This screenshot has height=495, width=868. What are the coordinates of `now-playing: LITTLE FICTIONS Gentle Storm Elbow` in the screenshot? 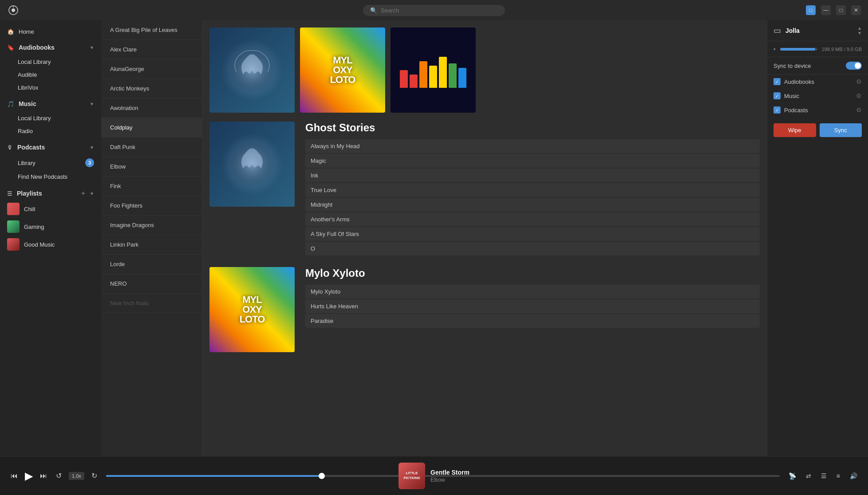 It's located at (434, 476).